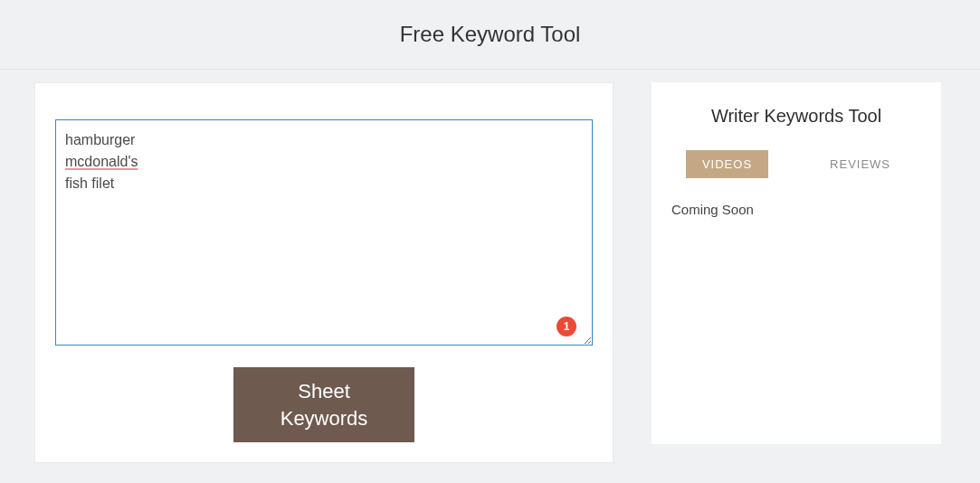  What do you see at coordinates (324, 405) in the screenshot?
I see `sheet-keywords-button: SheetKeywords` at bounding box center [324, 405].